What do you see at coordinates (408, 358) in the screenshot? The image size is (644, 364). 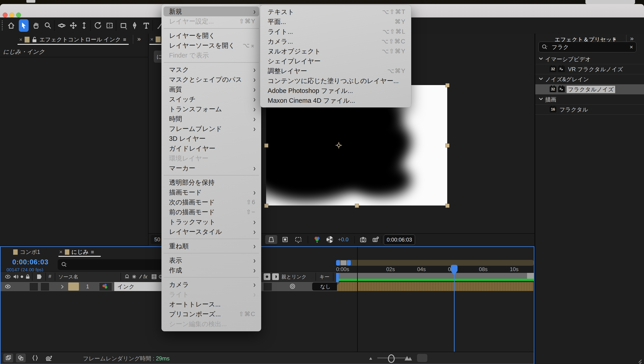 I see `zoom-in-mountain-icon` at bounding box center [408, 358].